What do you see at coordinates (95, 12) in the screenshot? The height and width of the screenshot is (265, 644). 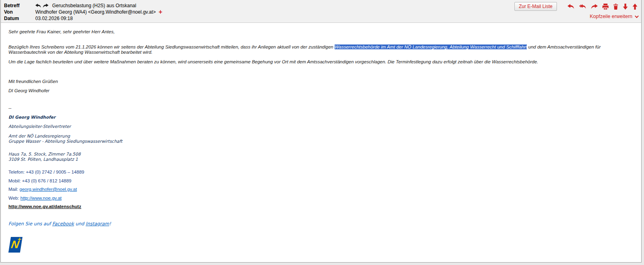 I see `from-value: Windhofer Georg (WA4) <Georg.Windhofer@n…` at bounding box center [95, 12].